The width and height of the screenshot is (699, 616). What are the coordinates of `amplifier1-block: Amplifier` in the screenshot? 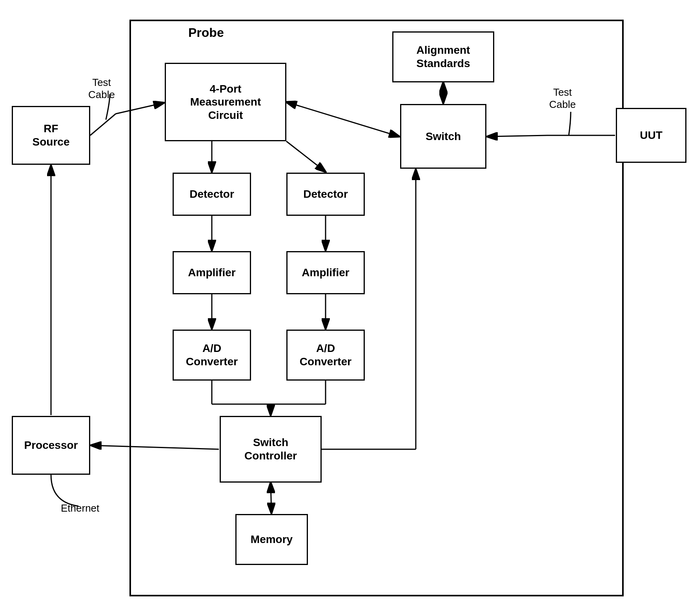 It's located at (212, 273).